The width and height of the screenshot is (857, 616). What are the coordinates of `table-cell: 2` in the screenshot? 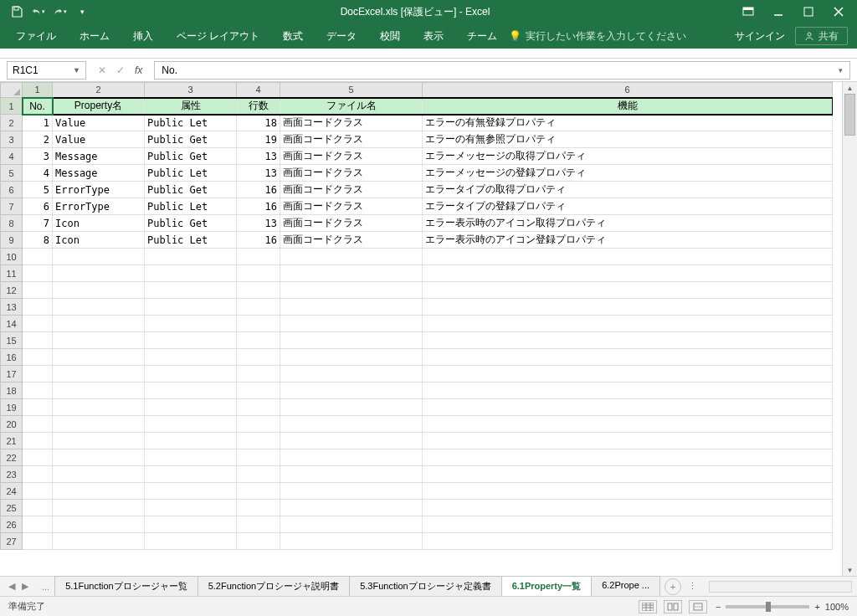 It's located at (38, 140).